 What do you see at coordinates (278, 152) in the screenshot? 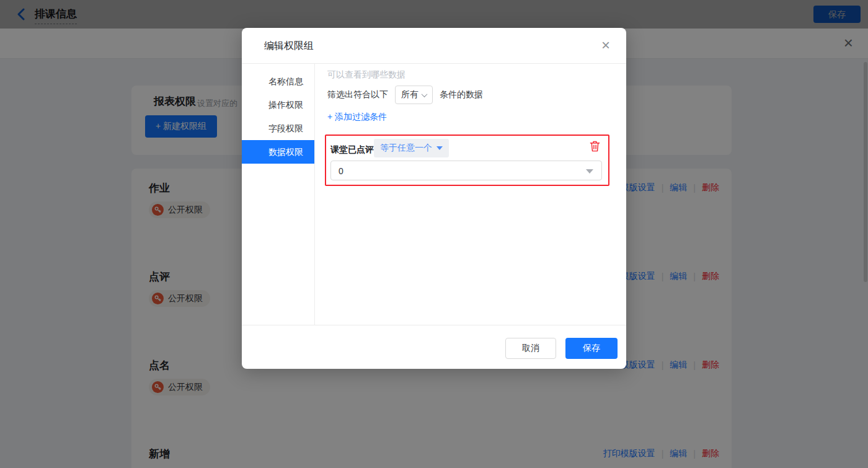
I see `tab-data-permission: 数据权限` at bounding box center [278, 152].